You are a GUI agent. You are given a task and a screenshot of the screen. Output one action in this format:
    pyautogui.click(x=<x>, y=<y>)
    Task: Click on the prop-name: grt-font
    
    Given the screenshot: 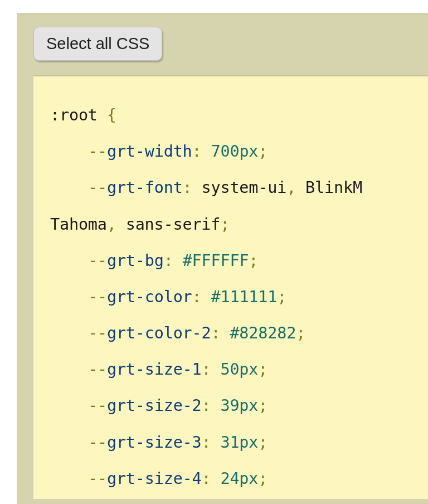 What is the action you would take?
    pyautogui.click(x=145, y=187)
    